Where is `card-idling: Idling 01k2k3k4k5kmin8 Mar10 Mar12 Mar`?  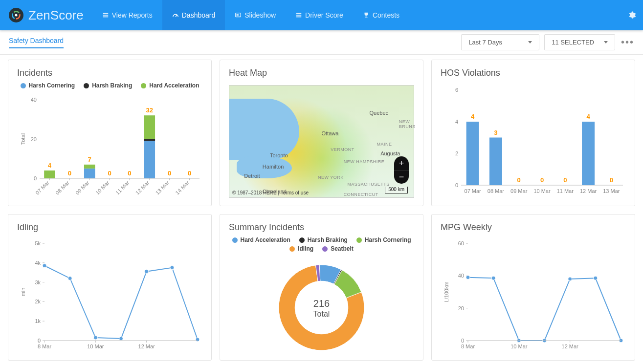
card-idling: Idling 01k2k3k4k5kmin8 Mar10 Mar12 Mar is located at coordinates (110, 287).